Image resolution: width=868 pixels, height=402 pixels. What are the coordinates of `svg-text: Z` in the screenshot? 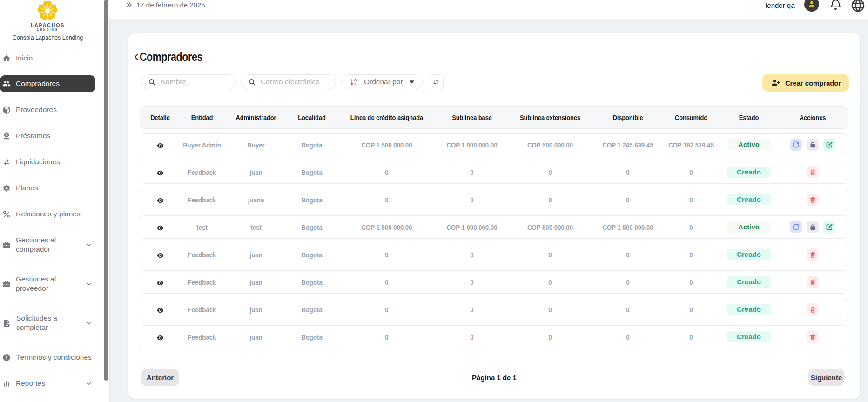 It's located at (355, 84).